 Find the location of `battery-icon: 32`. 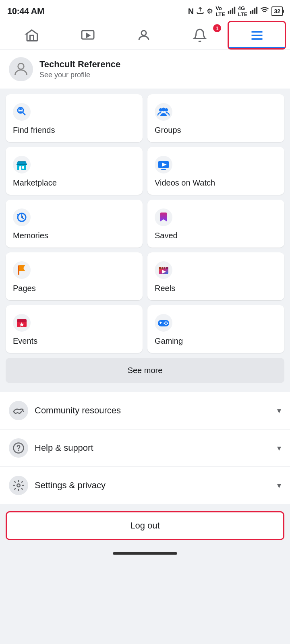

battery-icon: 32 is located at coordinates (277, 11).